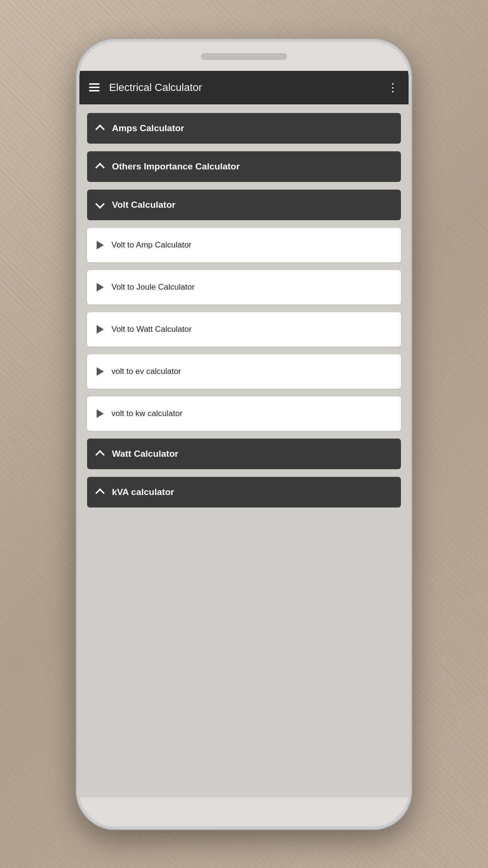 This screenshot has height=868, width=488. I want to click on phone-bottom, so click(244, 812).